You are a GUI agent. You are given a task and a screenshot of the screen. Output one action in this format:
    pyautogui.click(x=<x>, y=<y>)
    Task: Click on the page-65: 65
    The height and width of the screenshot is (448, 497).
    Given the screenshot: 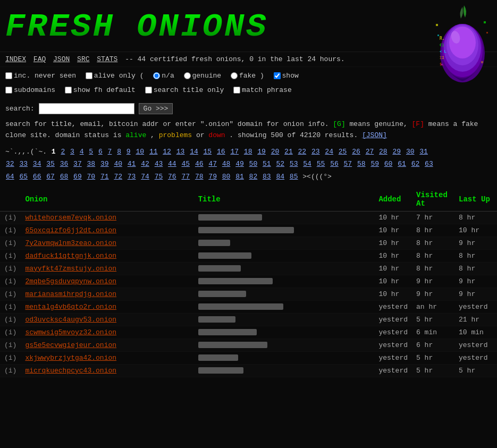 What is the action you would take?
    pyautogui.click(x=23, y=176)
    